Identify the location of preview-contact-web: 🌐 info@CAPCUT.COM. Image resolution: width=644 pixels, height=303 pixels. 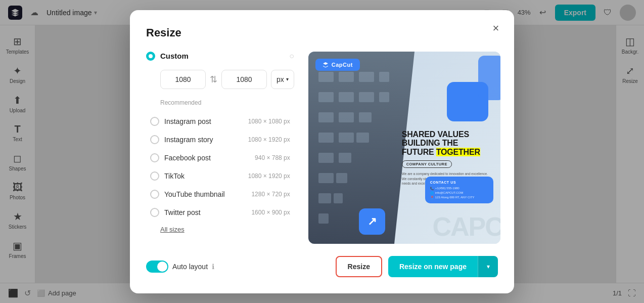
(459, 193).